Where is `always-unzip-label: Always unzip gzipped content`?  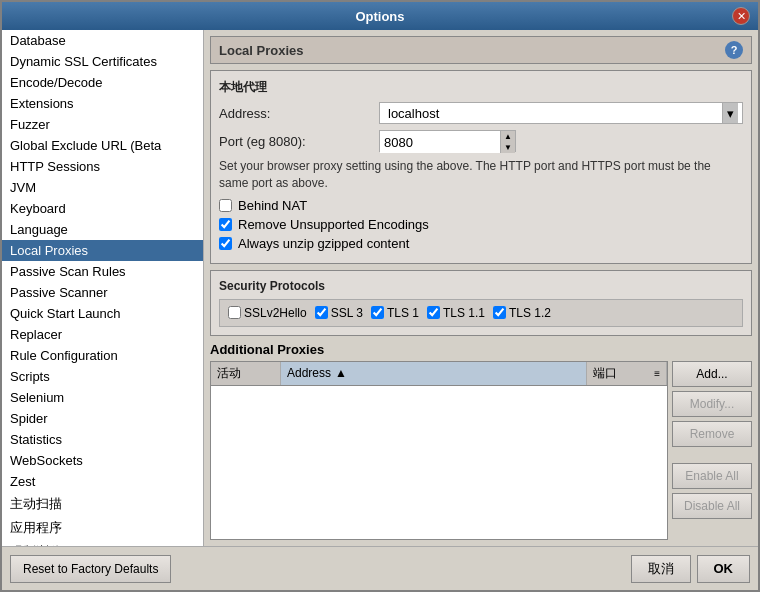
always-unzip-label: Always unzip gzipped content is located at coordinates (324, 244).